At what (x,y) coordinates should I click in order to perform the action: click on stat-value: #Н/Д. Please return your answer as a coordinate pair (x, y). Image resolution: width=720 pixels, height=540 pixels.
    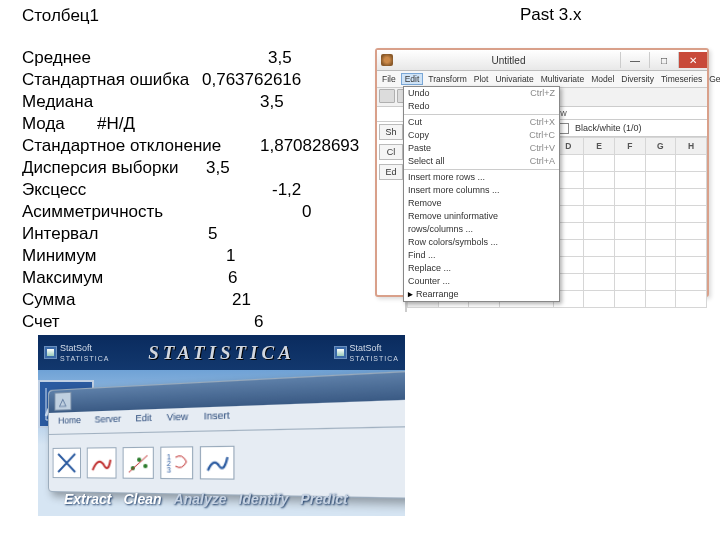
    Looking at the image, I should click on (116, 124).